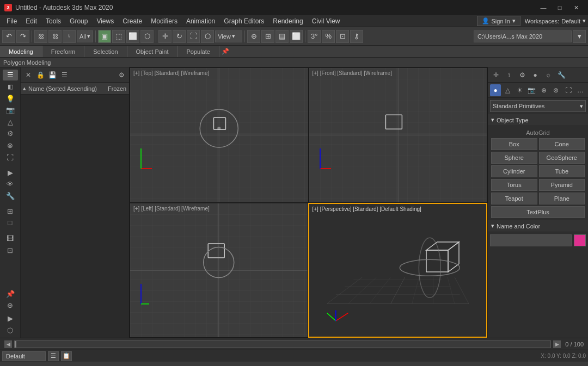  Describe the element at coordinates (532, 90) in the screenshot. I see `cameras-button-2: 📷` at that location.